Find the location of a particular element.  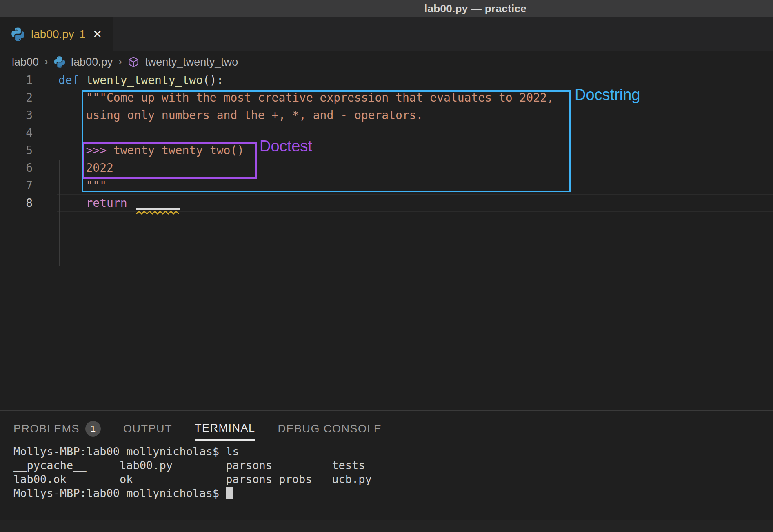

code-line: 3 using only numbers and the +, *, and -… is located at coordinates (386, 115).